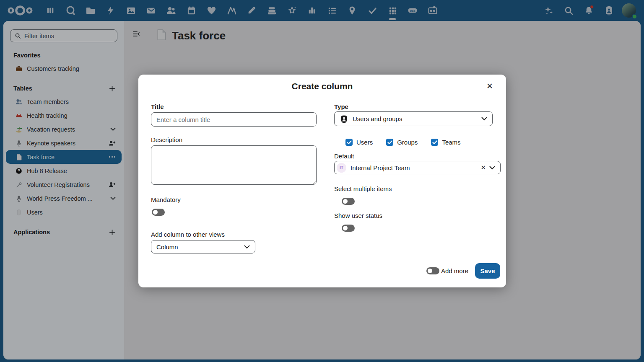  Describe the element at coordinates (158, 212) in the screenshot. I see `mandatory-toggle` at that location.